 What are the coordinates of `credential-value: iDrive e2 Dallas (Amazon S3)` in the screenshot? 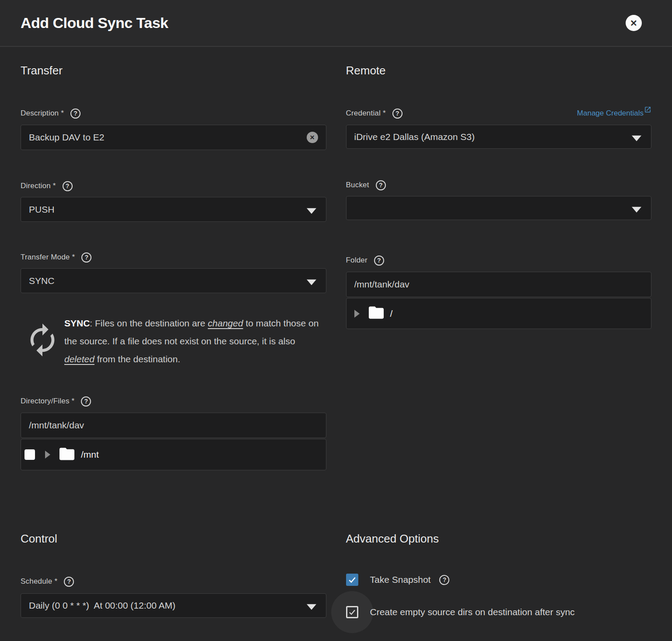 It's located at (415, 137).